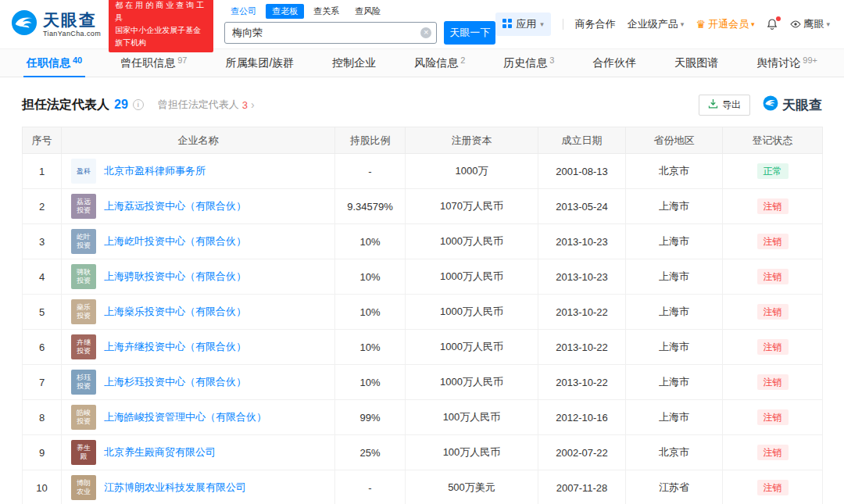  I want to click on company-cell: 博朗农业江苏博朗农业科技发展有限公司, so click(198, 488).